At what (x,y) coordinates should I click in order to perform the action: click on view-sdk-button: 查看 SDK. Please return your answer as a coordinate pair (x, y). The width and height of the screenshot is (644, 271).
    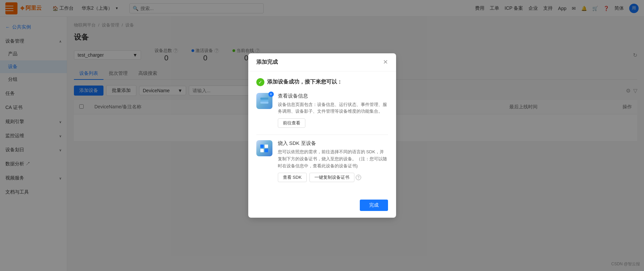
    Looking at the image, I should click on (292, 177).